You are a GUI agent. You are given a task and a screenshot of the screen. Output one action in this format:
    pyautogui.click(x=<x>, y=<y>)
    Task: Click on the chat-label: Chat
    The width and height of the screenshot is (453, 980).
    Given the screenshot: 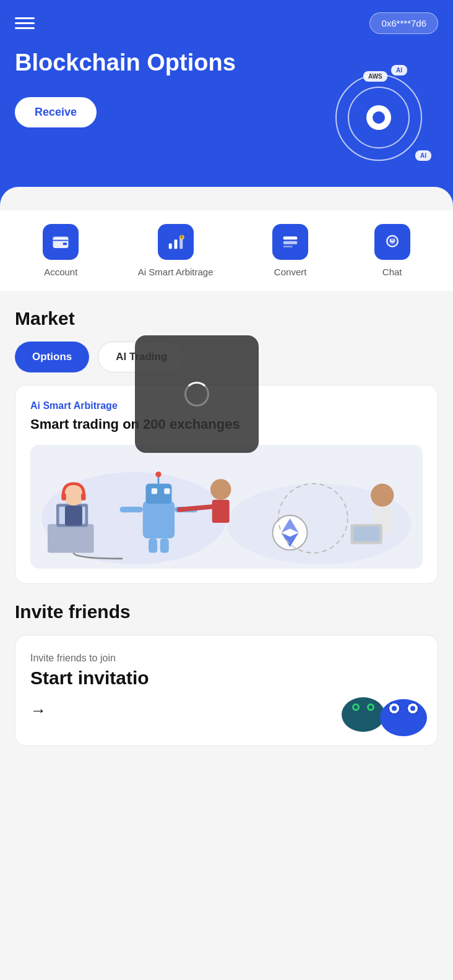 What is the action you would take?
    pyautogui.click(x=392, y=272)
    